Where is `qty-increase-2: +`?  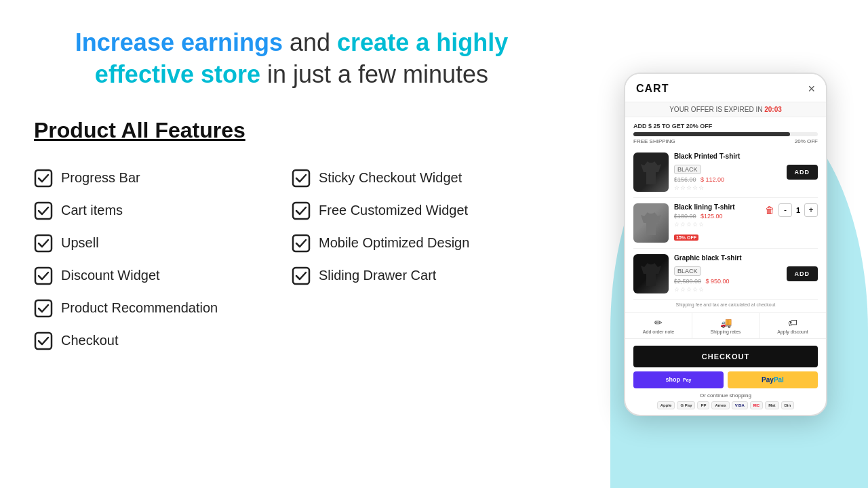 qty-increase-2: + is located at coordinates (811, 210).